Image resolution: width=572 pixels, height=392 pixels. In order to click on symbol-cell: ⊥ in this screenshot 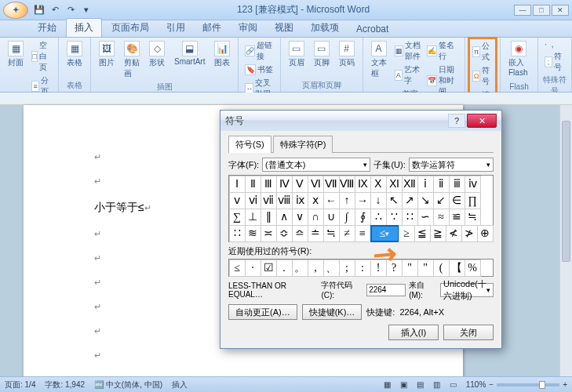, I will do `click(253, 217)`.